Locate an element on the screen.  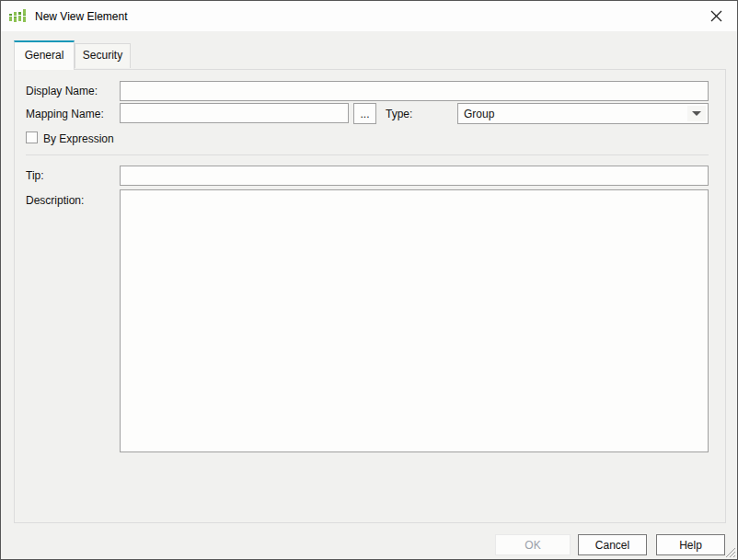
description-label: Description: is located at coordinates (55, 200).